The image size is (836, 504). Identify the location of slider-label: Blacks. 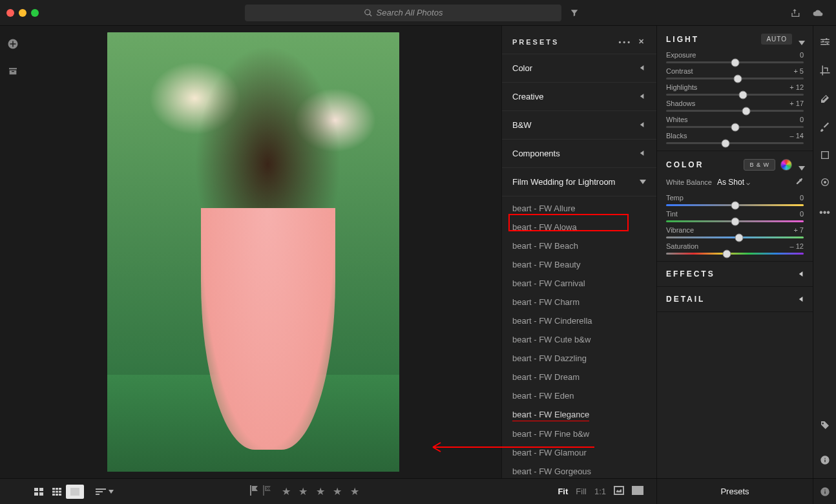
(676, 136).